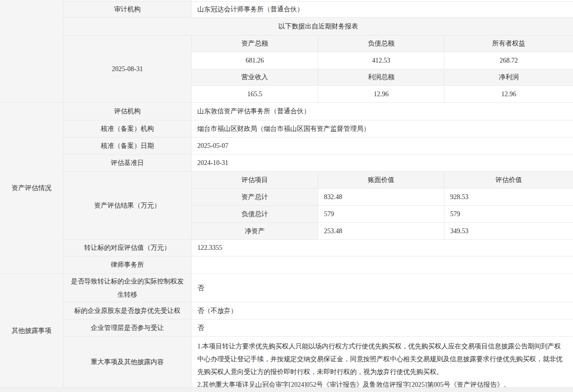 This screenshot has width=573, height=392. Describe the element at coordinates (382, 383) in the screenshot. I see `major-matters-paragraph-2: 2.其他重大事项详见山冠会审字[2024]052号《审计报告》及鲁敦信评报字[2…` at that location.